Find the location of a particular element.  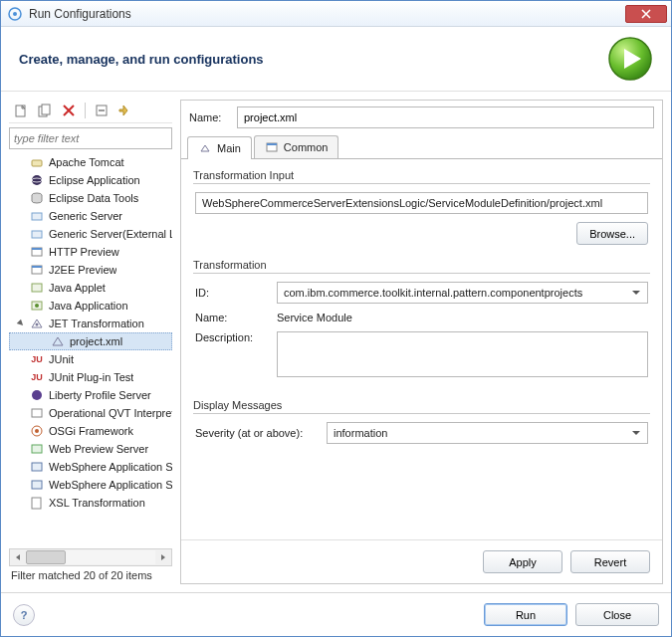

app-icon is located at coordinates (15, 14).